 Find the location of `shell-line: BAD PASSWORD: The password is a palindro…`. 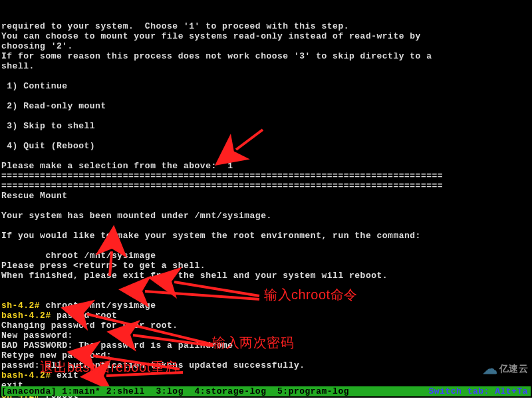

shell-line: BAD PASSWORD: The password is a palindro… is located at coordinates (266, 346).